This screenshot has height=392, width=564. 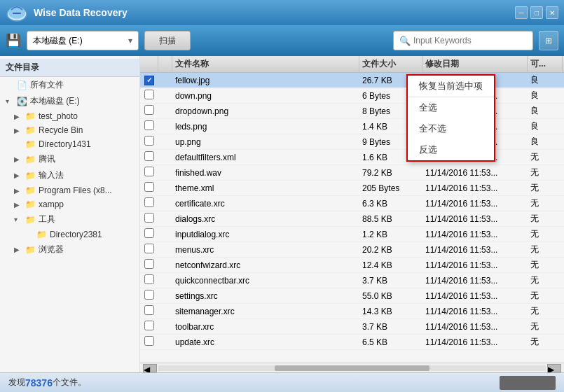 What do you see at coordinates (451, 86) in the screenshot?
I see `context-menu-item-restore: 恢复当前选中项` at bounding box center [451, 86].